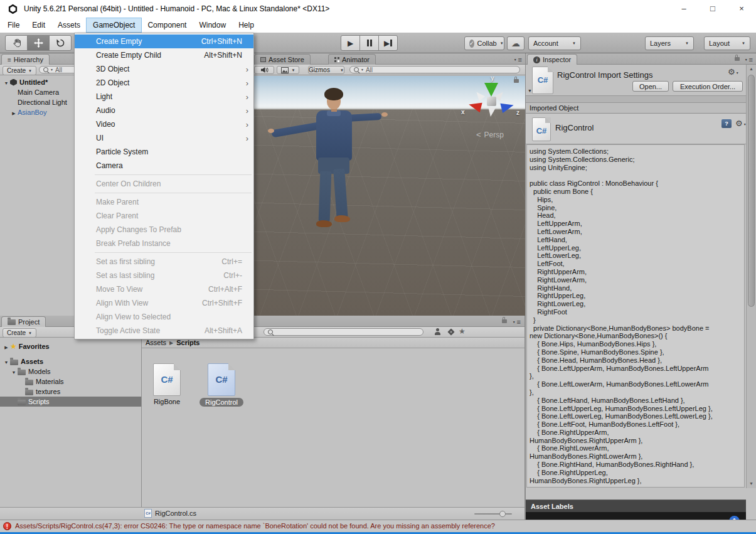  What do you see at coordinates (114, 25) in the screenshot?
I see `menu-gameobject: GameObject` at bounding box center [114, 25].